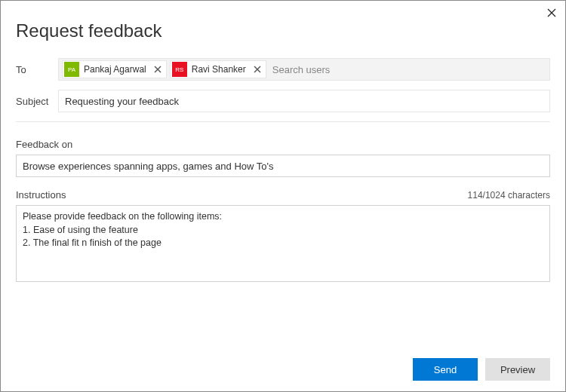  Describe the element at coordinates (41, 194) in the screenshot. I see `instructions-label: Instructions` at that location.